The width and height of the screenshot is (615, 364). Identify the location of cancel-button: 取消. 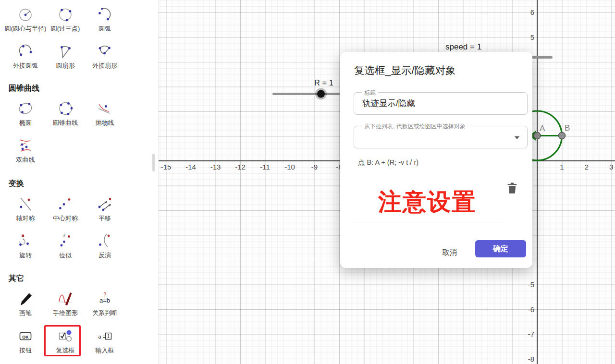
(450, 253).